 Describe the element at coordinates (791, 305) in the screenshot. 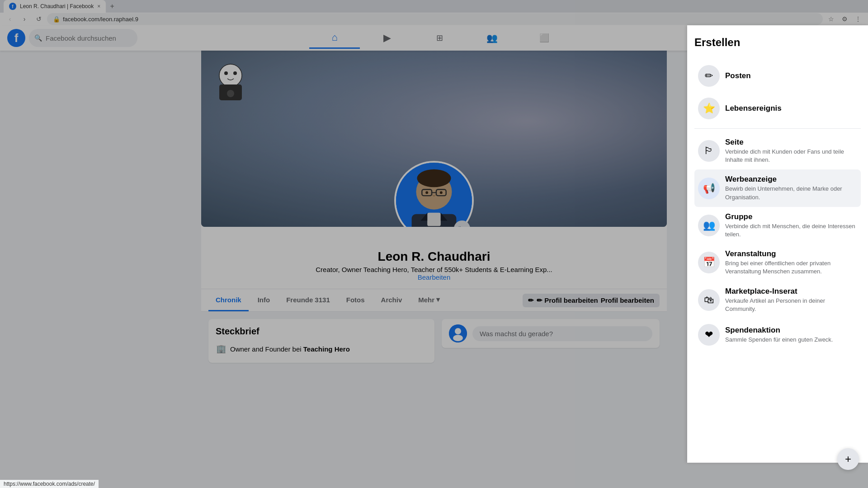

I see `marketplace-desc: Verkaufe Artikel an Personen in deiner C…` at that location.